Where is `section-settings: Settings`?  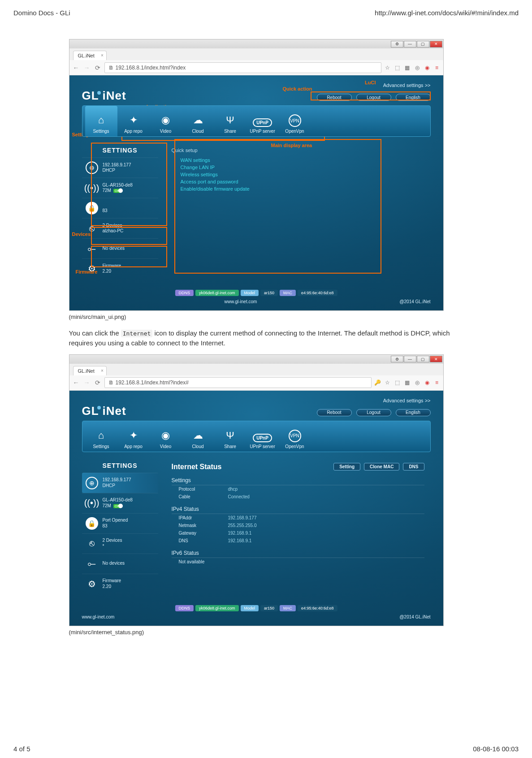
section-settings: Settings is located at coordinates (298, 480).